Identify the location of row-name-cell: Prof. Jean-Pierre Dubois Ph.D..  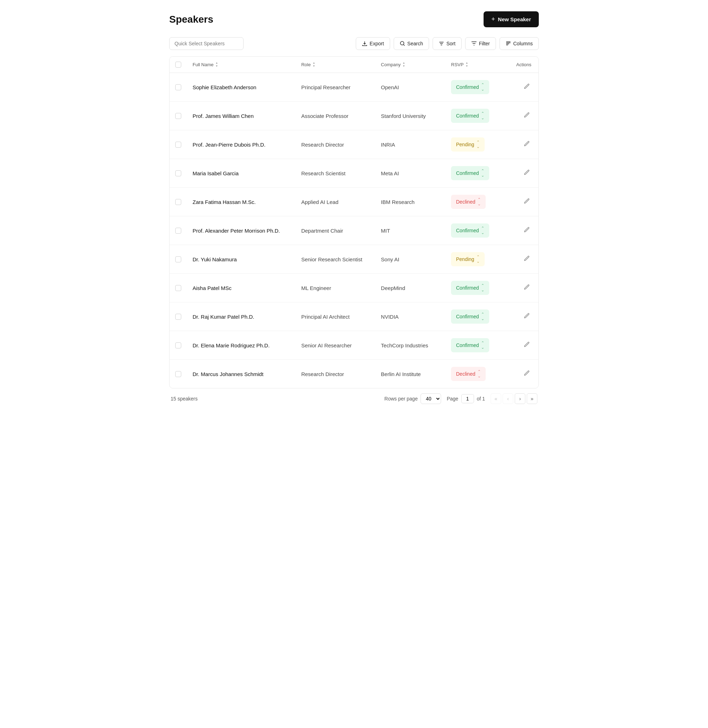
(241, 144).